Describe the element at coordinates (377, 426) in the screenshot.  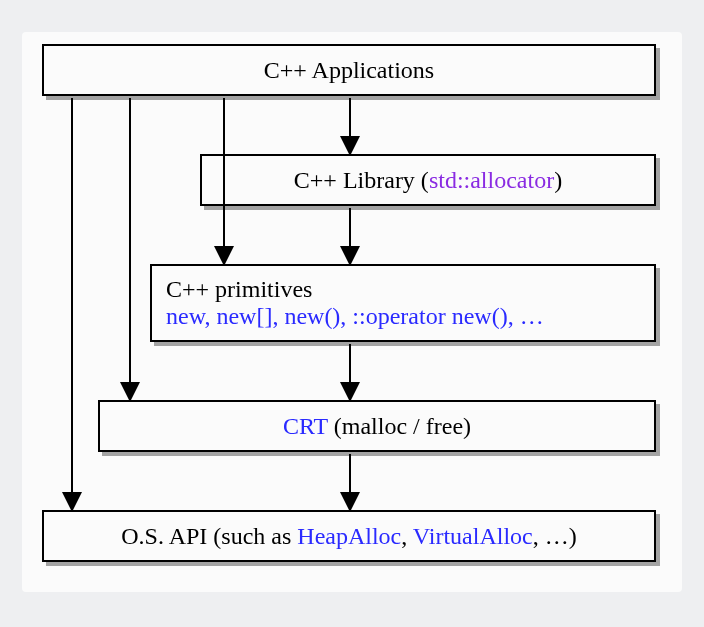
I see `box-crt: CRT (malloc / free)` at that location.